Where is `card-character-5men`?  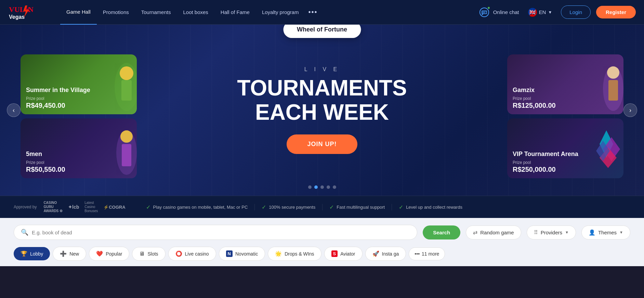 card-character-5men is located at coordinates (120, 151).